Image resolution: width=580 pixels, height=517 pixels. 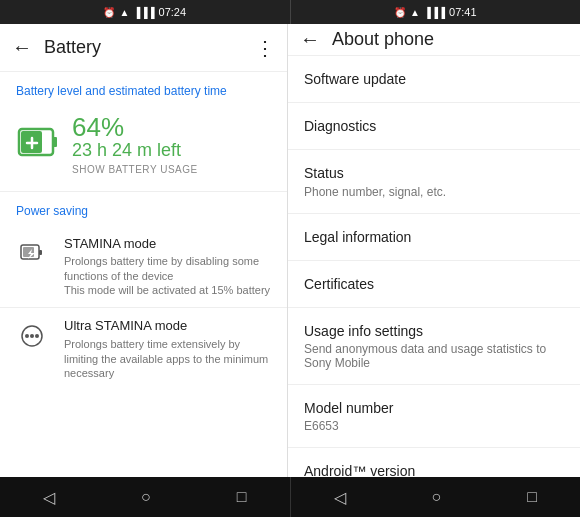 I want to click on about-item-software-update: Software update, so click(x=434, y=80).